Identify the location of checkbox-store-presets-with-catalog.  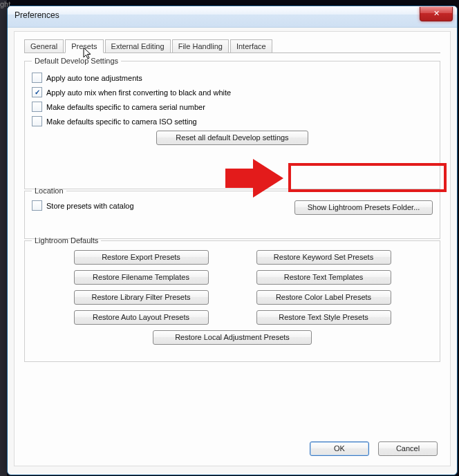
(37, 206).